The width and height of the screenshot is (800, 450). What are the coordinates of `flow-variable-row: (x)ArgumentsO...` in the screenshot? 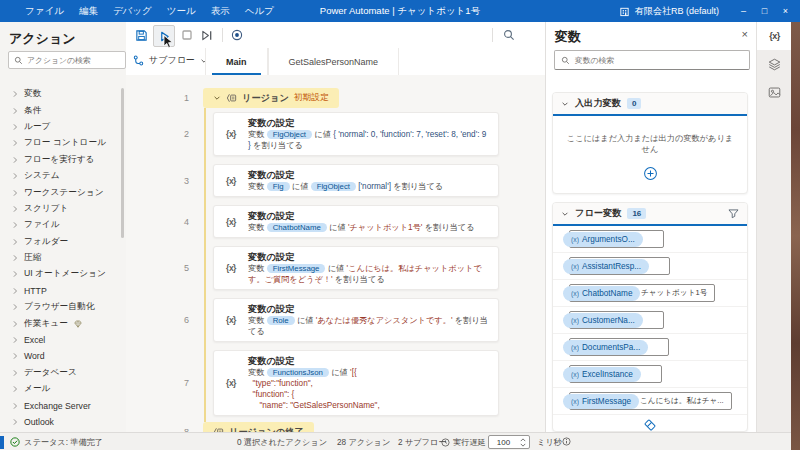 It's located at (650, 240).